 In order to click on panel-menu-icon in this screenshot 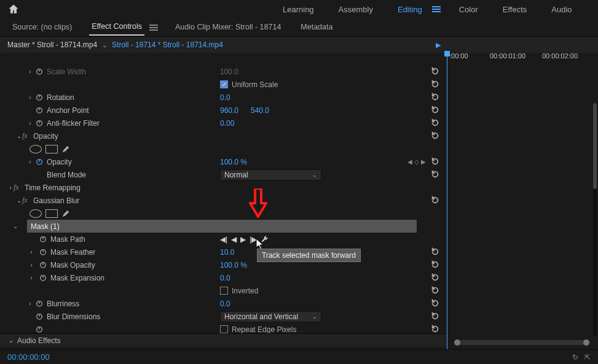, I will do `click(154, 28)`.